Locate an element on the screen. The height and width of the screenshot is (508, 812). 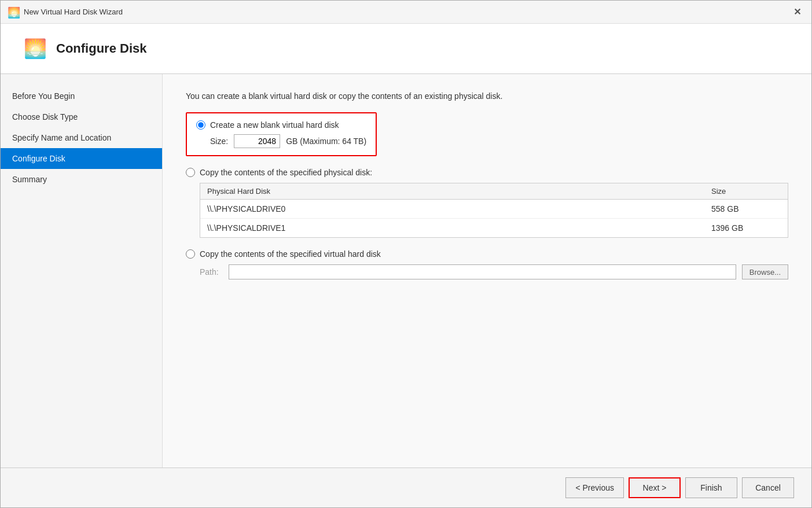
radio-virtual-label: Copy the contents of the specified virtu… is located at coordinates (291, 254).